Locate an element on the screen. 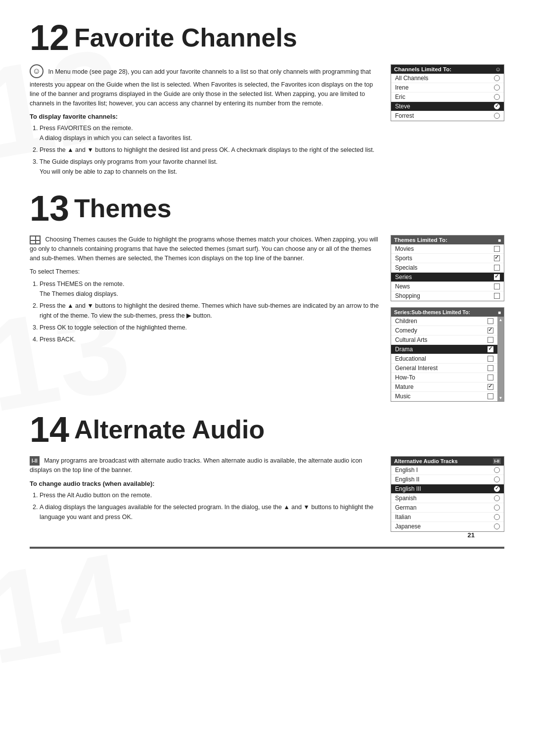  chapter-12-text: ☺ In Menu mode (see page 28), you can ad… is located at coordinates (204, 123).